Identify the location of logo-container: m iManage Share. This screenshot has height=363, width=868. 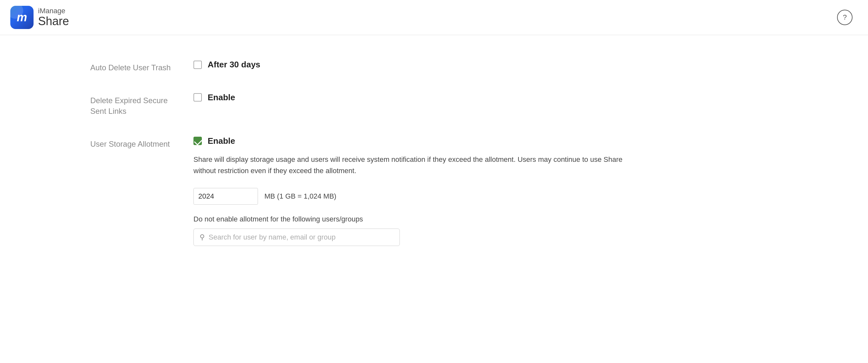
(40, 18).